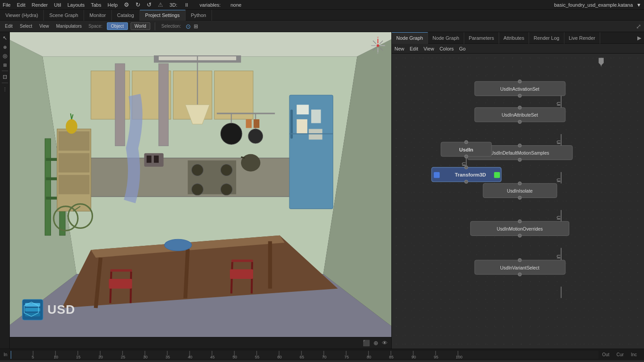  I want to click on tool-frame: ⊡, so click(5, 77).